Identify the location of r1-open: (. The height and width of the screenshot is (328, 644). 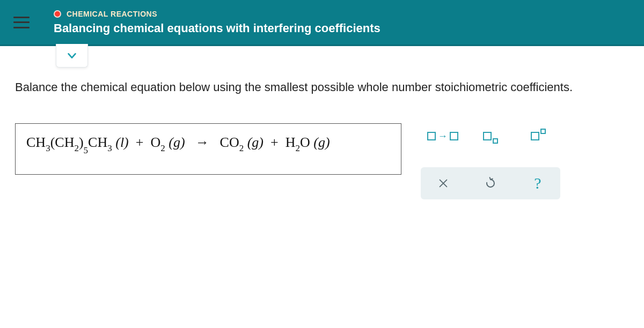
(53, 143).